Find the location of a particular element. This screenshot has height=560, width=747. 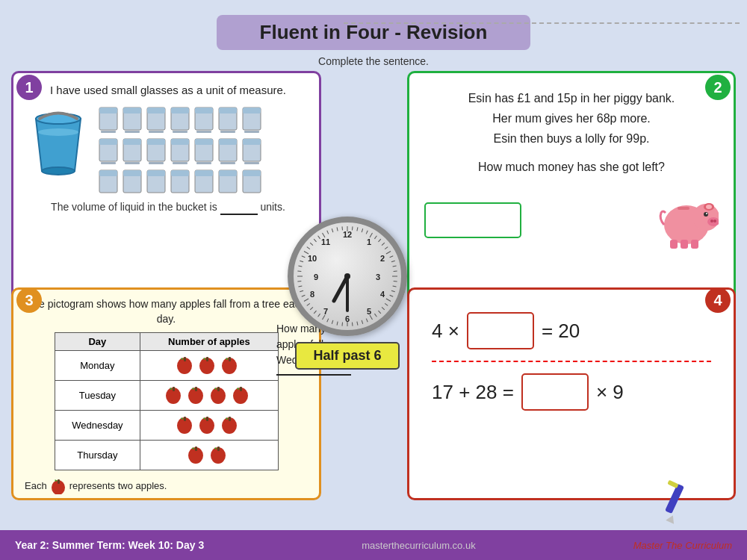

q4-eq1-right: = 20 is located at coordinates (560, 332).